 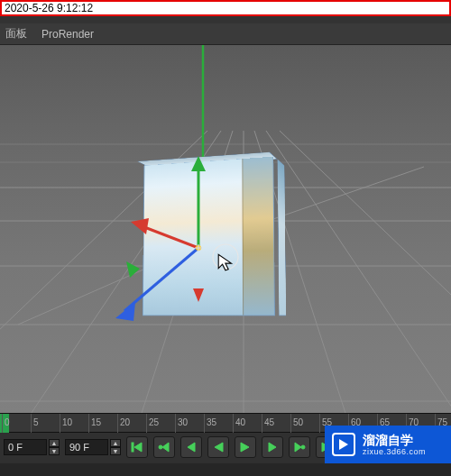 What do you see at coordinates (226, 20) in the screenshot?
I see `toolbar-strip` at bounding box center [226, 20].